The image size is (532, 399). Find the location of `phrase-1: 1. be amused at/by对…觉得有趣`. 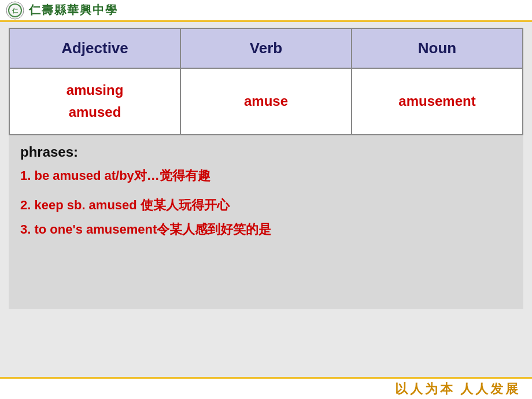

phrase-1: 1. be amused at/by对…觉得有趣 is located at coordinates (266, 176).